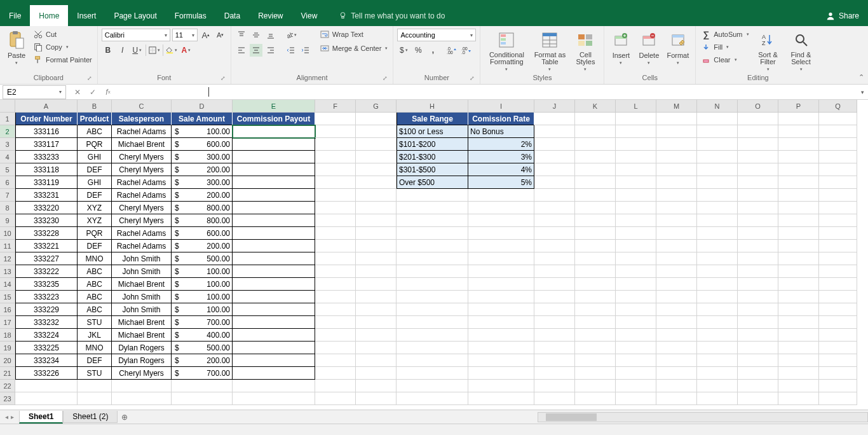 The image size is (868, 435). What do you see at coordinates (466, 50) in the screenshot?
I see `decrease-decimal-button: .00.0` at bounding box center [466, 50].